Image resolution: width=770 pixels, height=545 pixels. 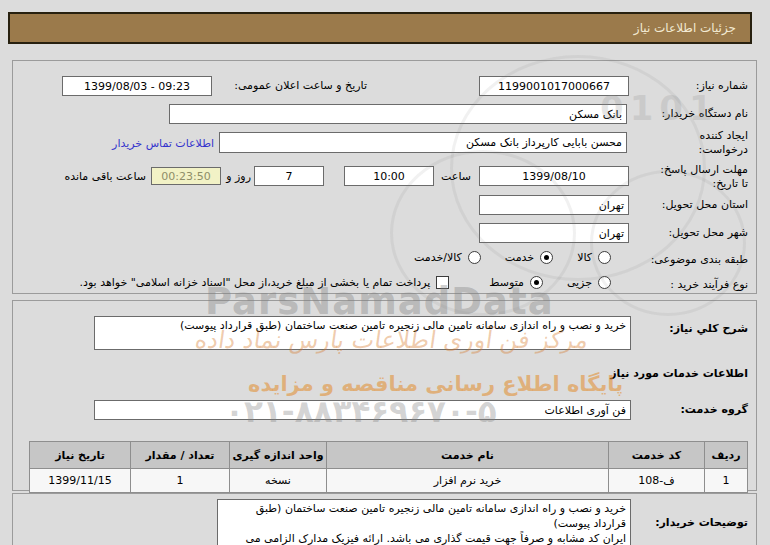 I want to click on process-type-options: جزیی متوسط پرداخت تمام یا بخشی از مبلغ خ…, so click(x=346, y=282).